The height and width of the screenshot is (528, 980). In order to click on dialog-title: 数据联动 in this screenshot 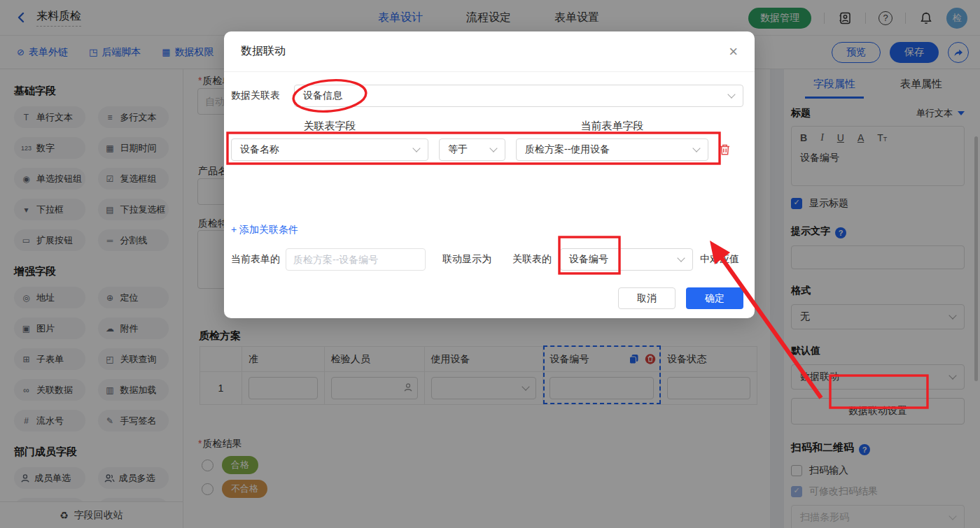, I will do `click(263, 52)`.